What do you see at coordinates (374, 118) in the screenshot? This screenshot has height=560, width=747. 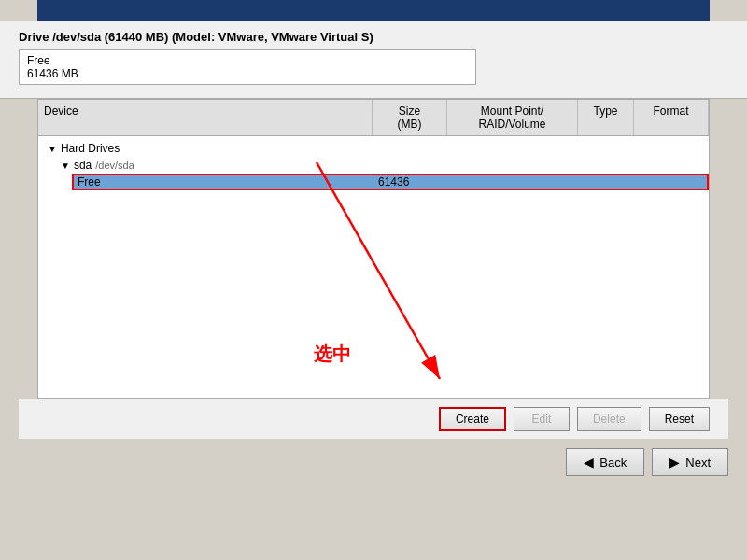 I see `table-header: Device Size(MB) Mount Point/RAID/Volume …` at bounding box center [374, 118].